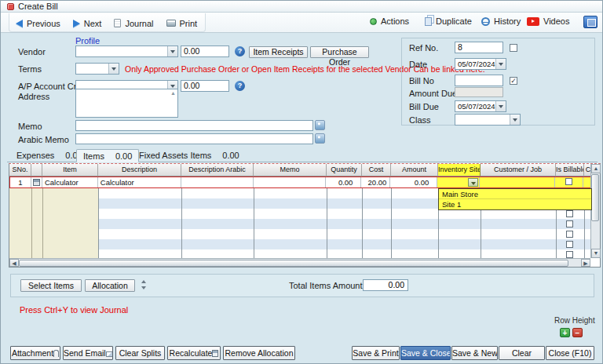 This screenshot has height=364, width=603. I want to click on toolbar-nav-group: Previous Next Journal Print, so click(107, 23).